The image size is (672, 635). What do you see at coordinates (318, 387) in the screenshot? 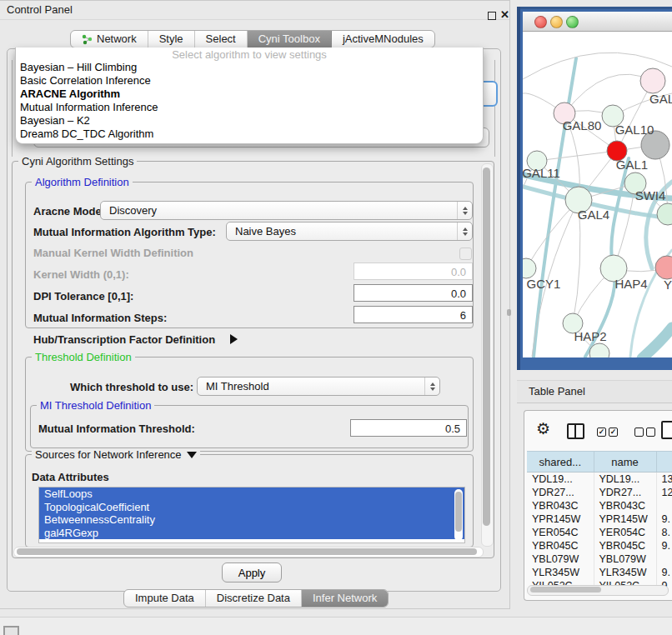
I see `which-threshold-combo: MI Threshold` at bounding box center [318, 387].